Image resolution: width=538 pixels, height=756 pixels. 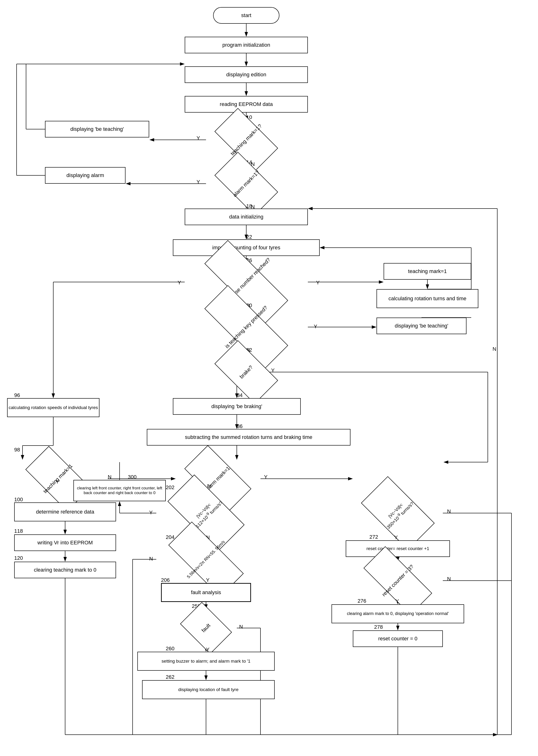 I want to click on fault-analysis-label: fault analysis, so click(x=206, y=593).